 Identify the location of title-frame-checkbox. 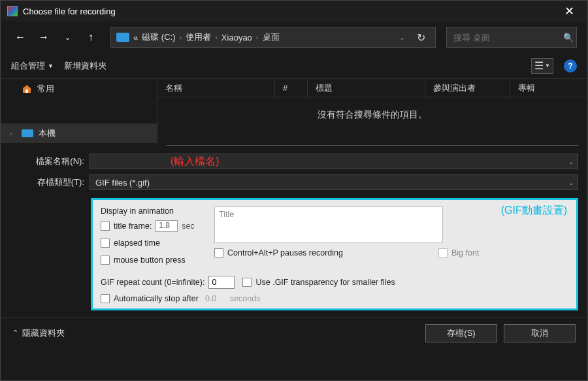
(105, 226).